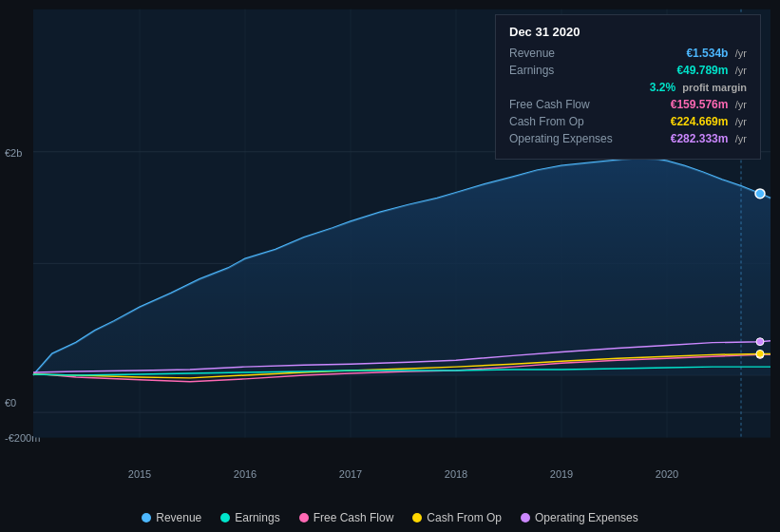 This screenshot has height=532, width=780. Describe the element at coordinates (709, 104) in the screenshot. I see `tooltip-value-fcf: €159.576m /yr` at that location.